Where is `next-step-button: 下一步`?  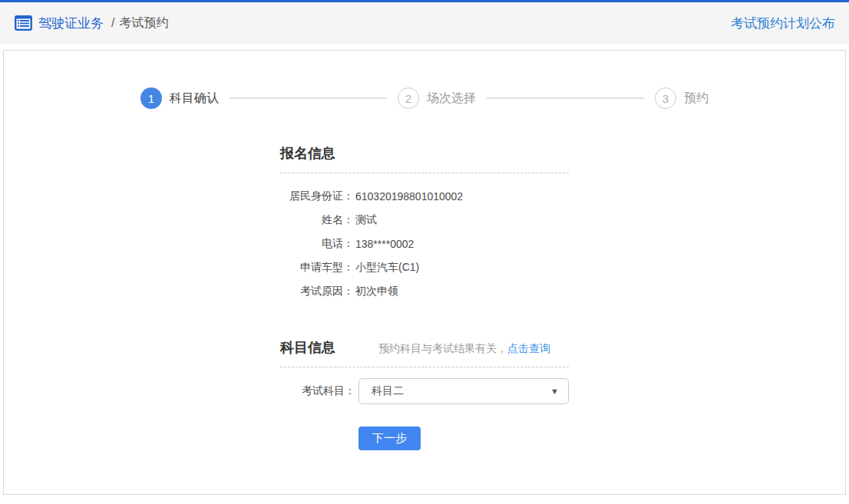 next-step-button: 下一步 is located at coordinates (390, 439).